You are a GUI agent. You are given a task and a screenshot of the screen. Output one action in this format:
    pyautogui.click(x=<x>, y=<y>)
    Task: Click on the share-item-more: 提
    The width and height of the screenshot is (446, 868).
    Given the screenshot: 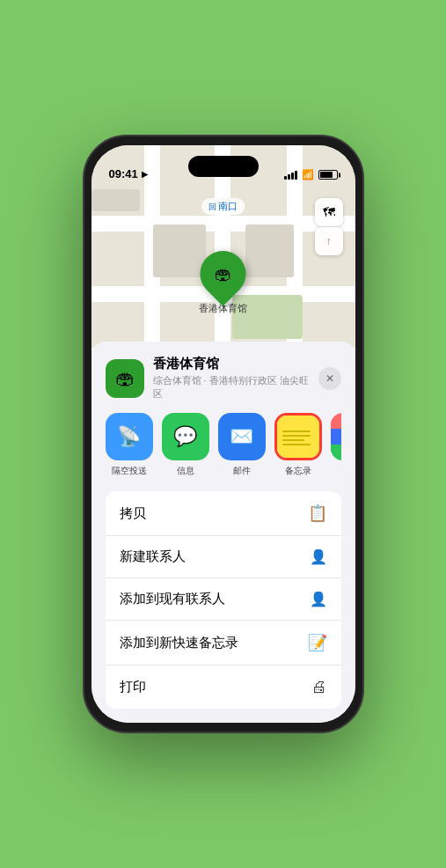 What is the action you would take?
    pyautogui.click(x=336, y=445)
    